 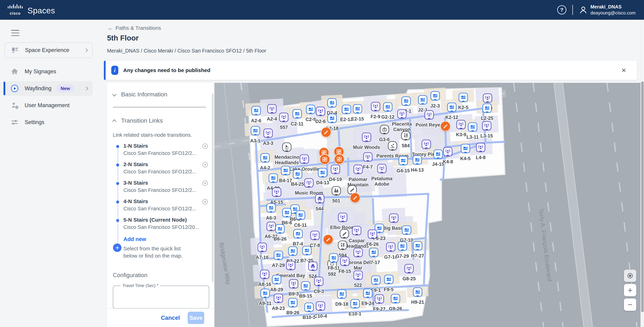 What do you see at coordinates (320, 203) in the screenshot?
I see `map-marker-544: 544` at bounding box center [320, 203].